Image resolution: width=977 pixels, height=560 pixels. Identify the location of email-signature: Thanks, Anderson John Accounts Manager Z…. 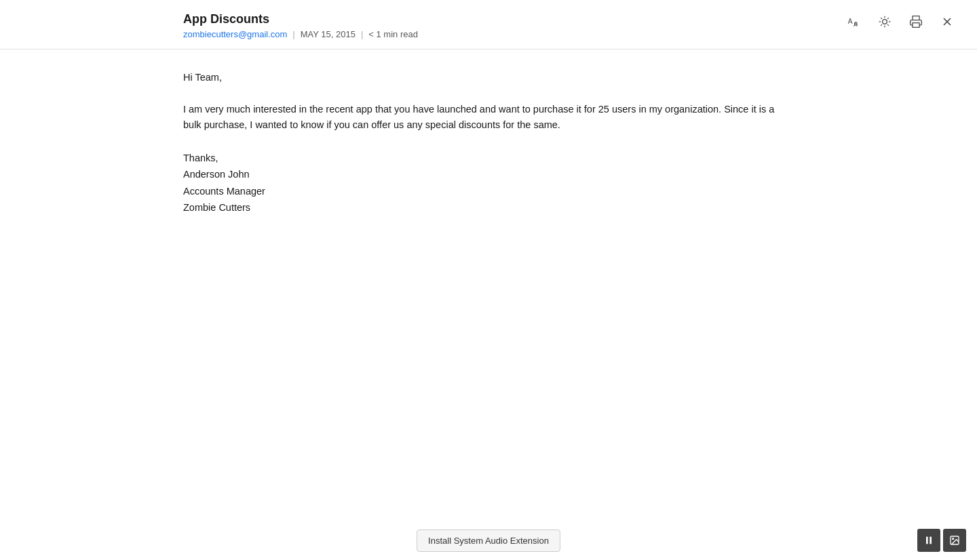
(488, 183).